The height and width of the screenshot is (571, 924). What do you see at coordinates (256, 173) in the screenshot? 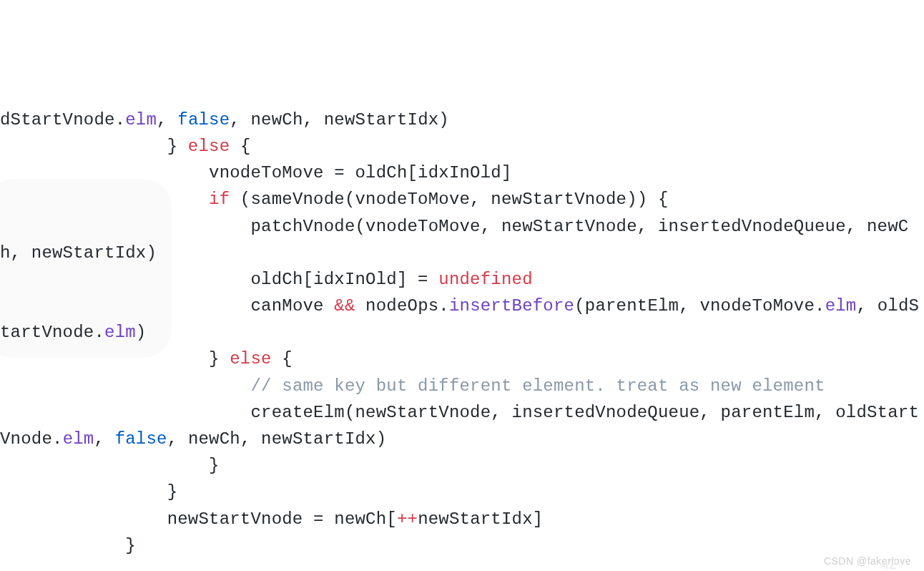
I see `code-token: vnodeToMove = oldCh[idxInOld]` at bounding box center [256, 173].